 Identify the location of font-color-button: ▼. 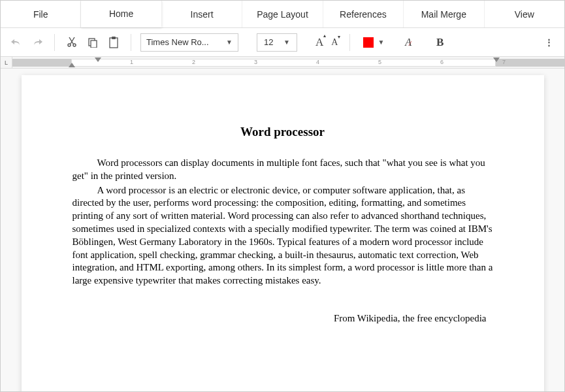
(374, 42).